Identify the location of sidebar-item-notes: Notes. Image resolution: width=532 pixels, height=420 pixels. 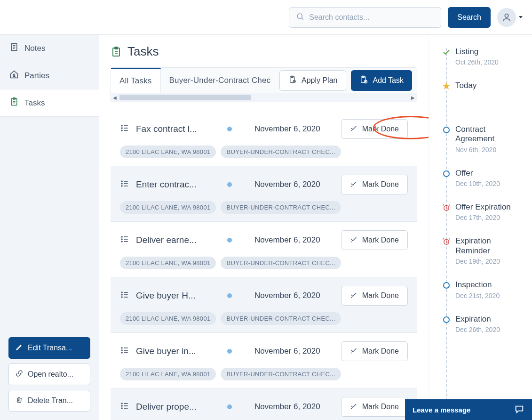
(49, 48).